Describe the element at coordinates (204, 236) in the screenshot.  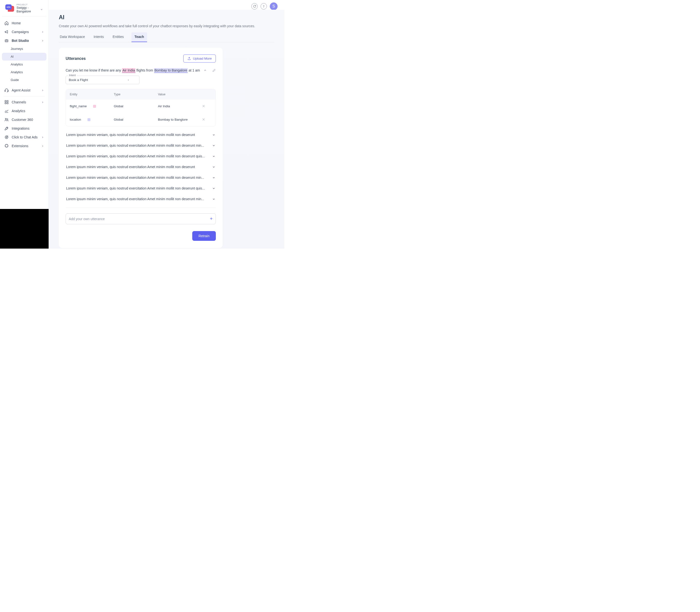
I see `retrain-button: Retrain` at that location.